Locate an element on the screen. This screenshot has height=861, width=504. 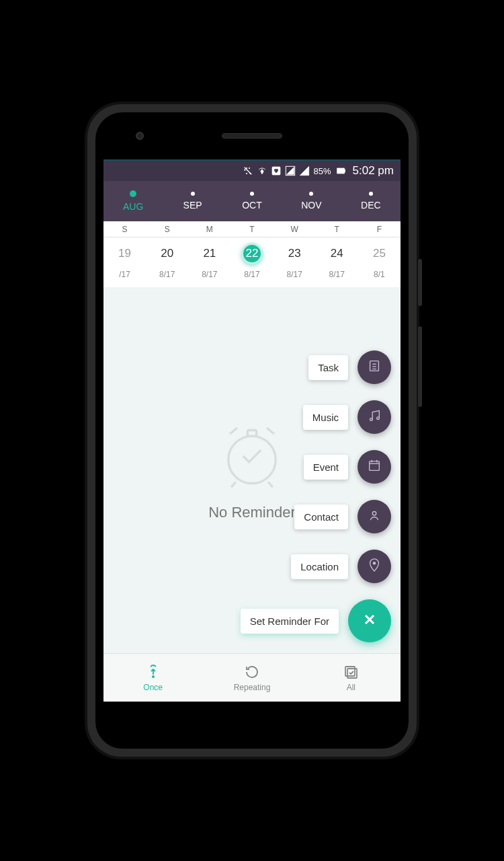
signal-icon is located at coordinates (290, 171).